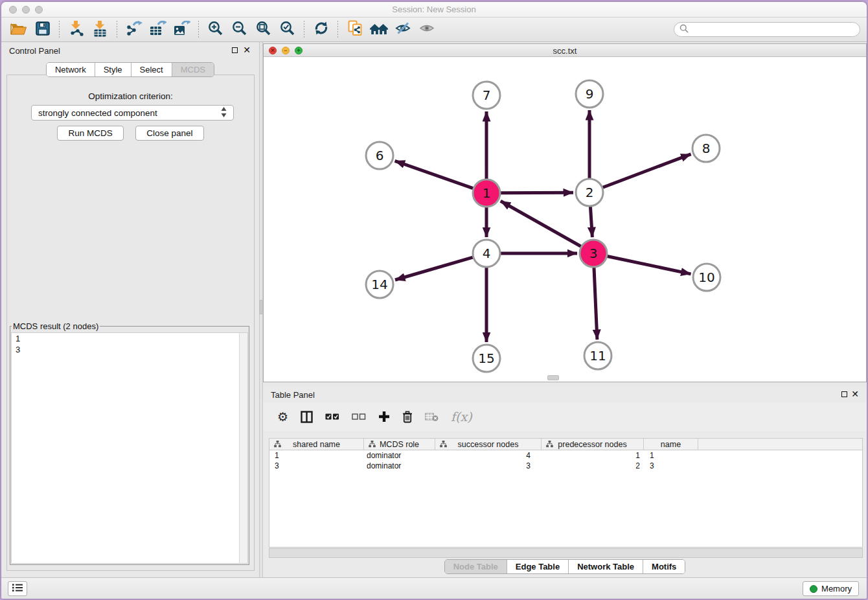 This screenshot has height=600, width=868. What do you see at coordinates (538, 566) in the screenshot?
I see `table-tab-edge-table: Edge Table` at bounding box center [538, 566].